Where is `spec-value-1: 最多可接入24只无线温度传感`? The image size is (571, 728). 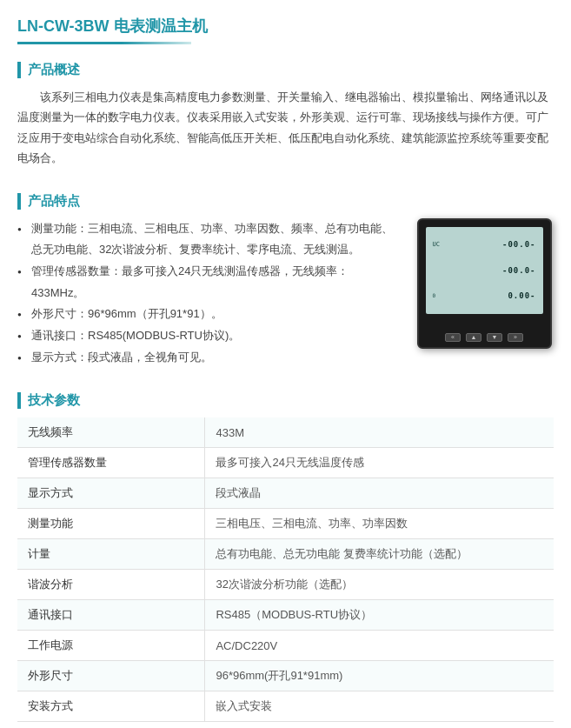 spec-value-1: 最多可接入24只无线温度传感 is located at coordinates (379, 463).